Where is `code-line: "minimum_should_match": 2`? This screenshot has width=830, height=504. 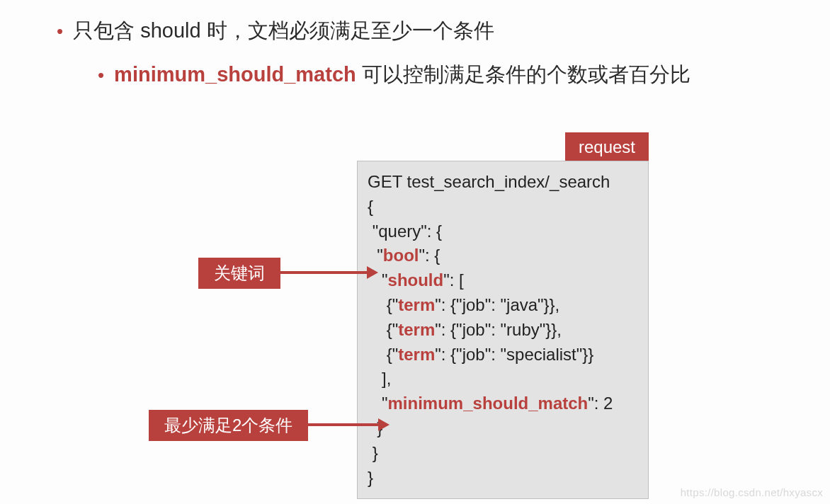 code-line: "minimum_should_match": 2 is located at coordinates (503, 403).